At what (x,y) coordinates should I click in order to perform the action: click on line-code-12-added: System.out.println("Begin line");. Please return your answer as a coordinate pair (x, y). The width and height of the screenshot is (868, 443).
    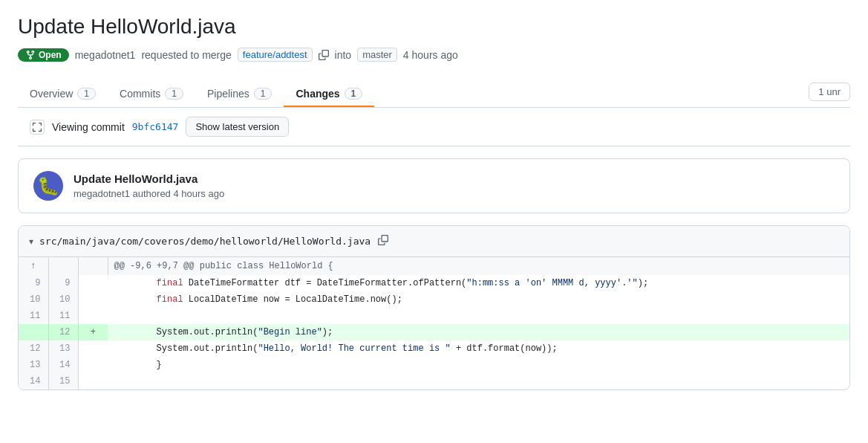
    Looking at the image, I should click on (478, 332).